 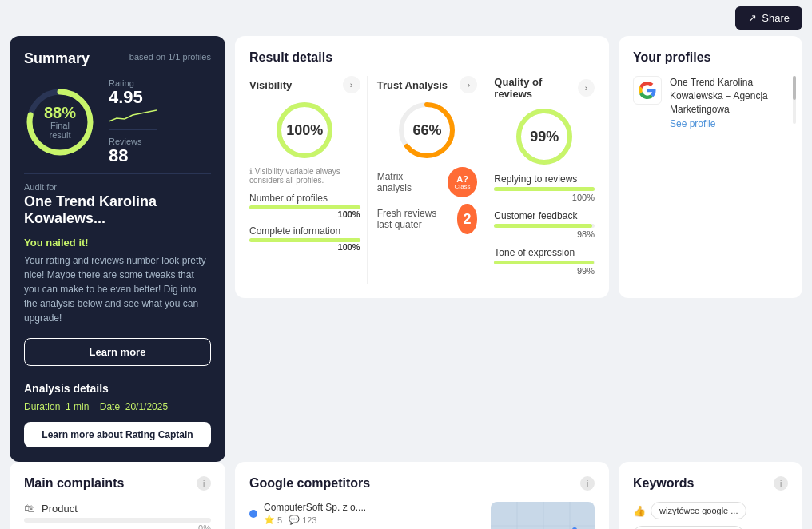 I want to click on fresh-reviews-section: Fresh reviews last quater 2, so click(x=428, y=219).